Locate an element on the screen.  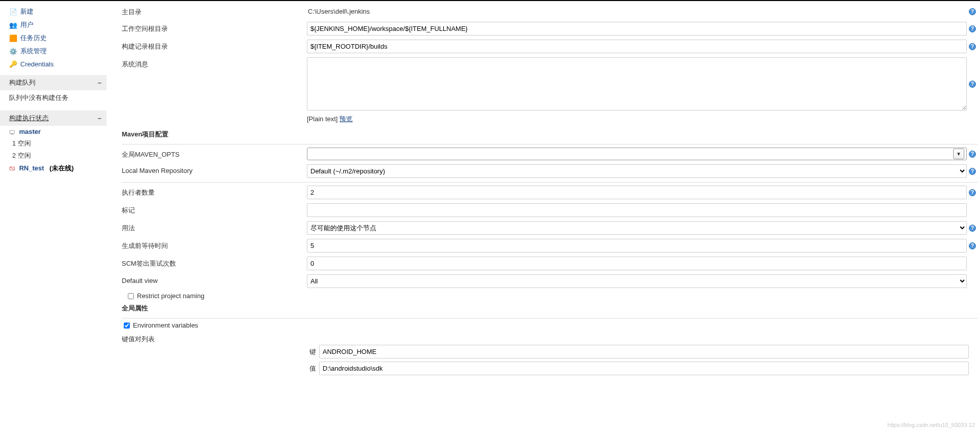
build-queue-header: 构建队列 − is located at coordinates (53, 83).